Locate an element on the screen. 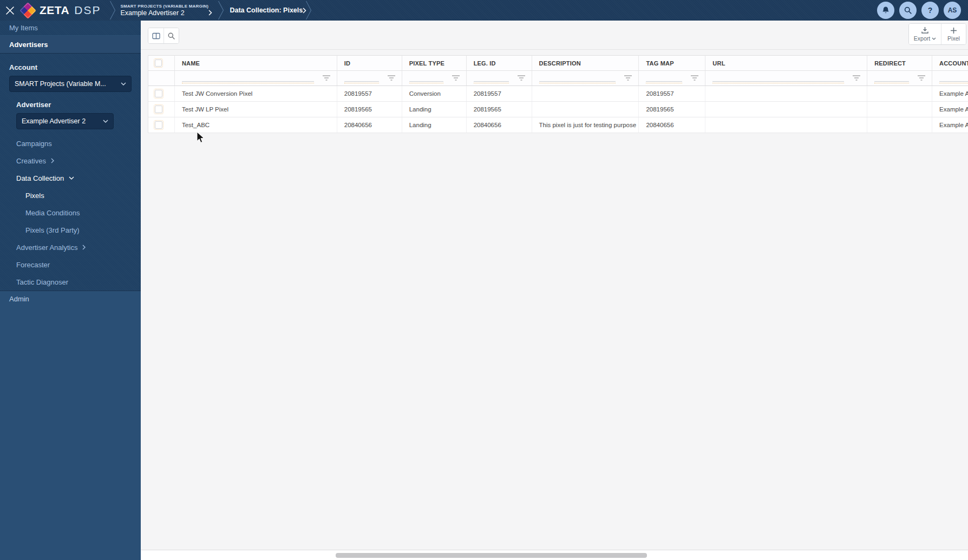 The image size is (968, 560). pixels-table: NAME ID PIXEL TYPE LEG. ID DESCRIPTION T… is located at coordinates (558, 94).